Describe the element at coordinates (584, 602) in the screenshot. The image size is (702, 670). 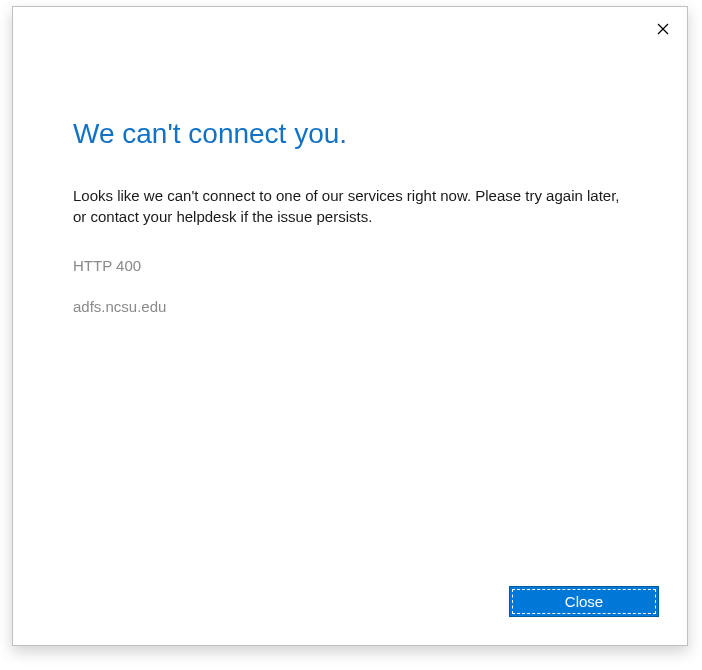
I see `button-row: Close` at that location.